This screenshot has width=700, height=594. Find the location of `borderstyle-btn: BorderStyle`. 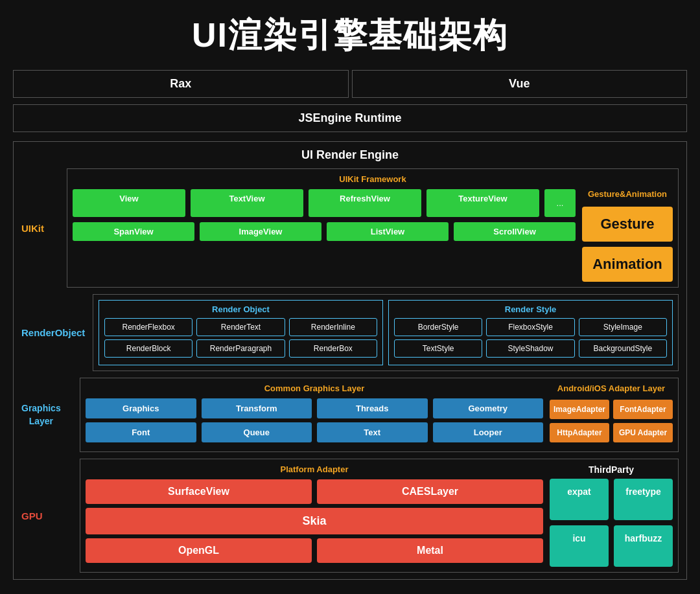

borderstyle-btn: BorderStyle is located at coordinates (438, 327).